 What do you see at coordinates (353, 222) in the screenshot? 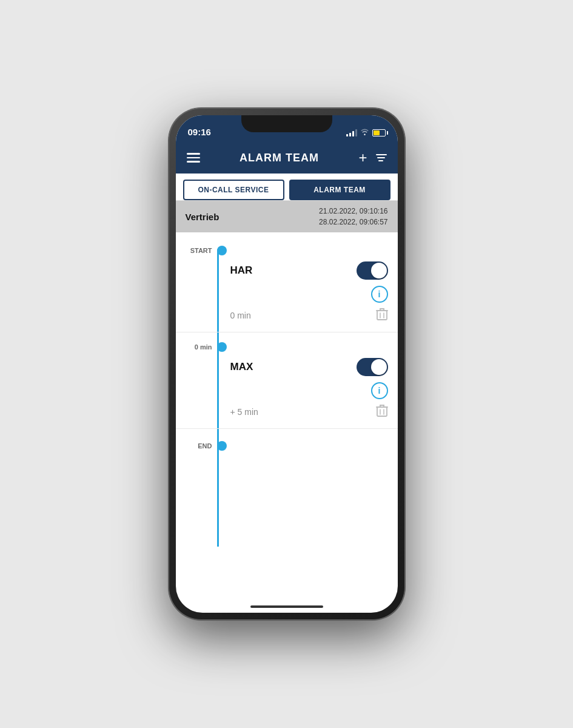
I see `date-2: 28.02.2022, 09:06:57` at bounding box center [353, 222].